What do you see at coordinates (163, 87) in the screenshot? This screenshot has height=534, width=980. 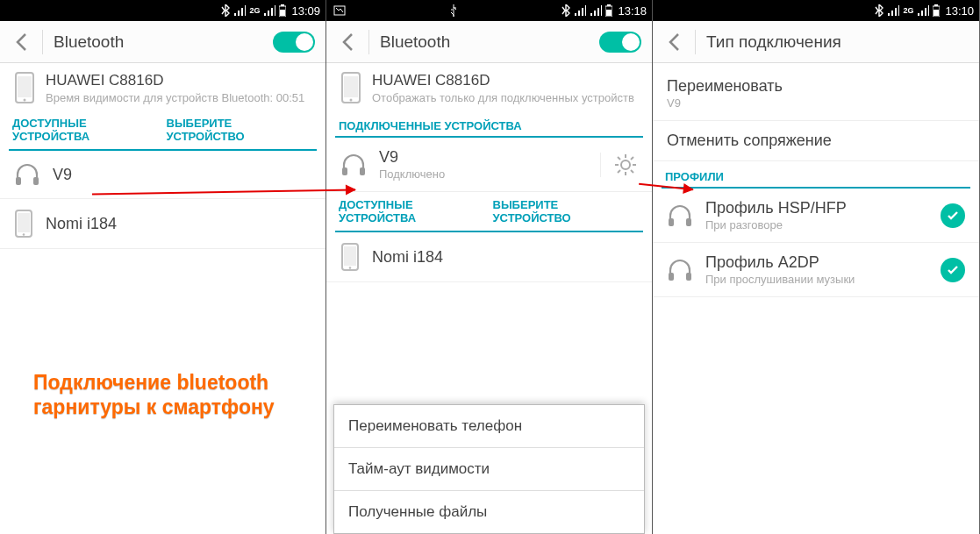 I see `own-device-row: HUAWEI C8816D Время видимости для устрой…` at bounding box center [163, 87].